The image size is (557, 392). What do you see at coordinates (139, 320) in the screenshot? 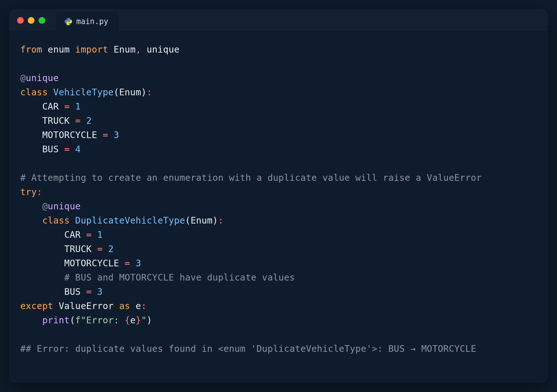
I see `brace: }` at bounding box center [139, 320].